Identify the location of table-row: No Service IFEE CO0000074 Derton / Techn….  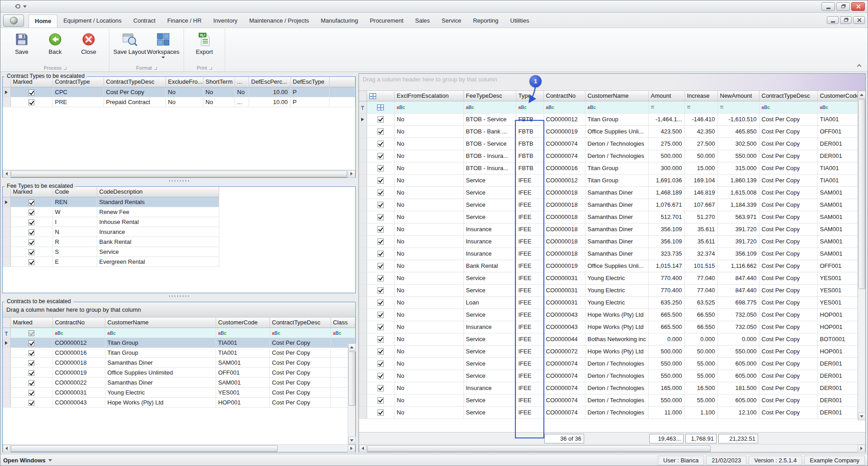
(609, 413).